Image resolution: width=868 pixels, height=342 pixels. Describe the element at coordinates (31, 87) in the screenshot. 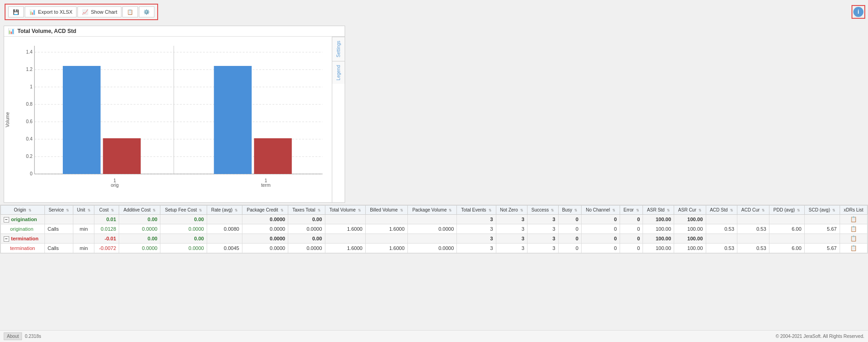

I see `svg-text: 1` at that location.